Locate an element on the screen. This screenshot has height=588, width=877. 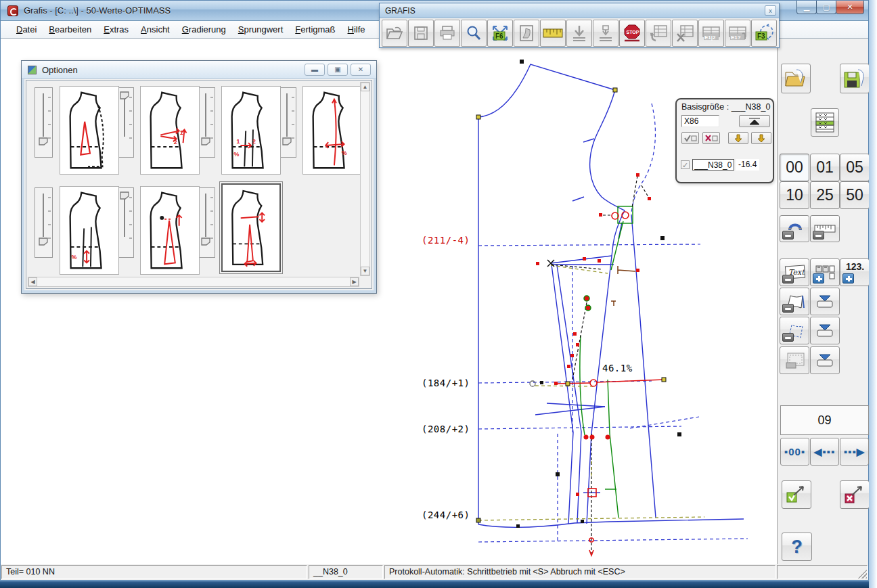
option-1-thumbnail is located at coordinates (89, 130).